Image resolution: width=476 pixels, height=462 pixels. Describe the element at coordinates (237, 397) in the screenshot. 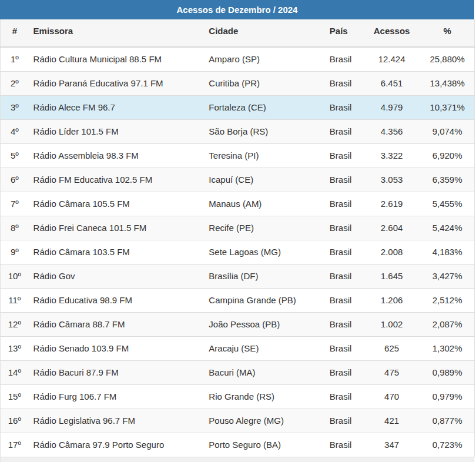

I see `table-row: 15ºRádio Furg 106.7 FMRio Grande (RS)Bra…` at that location.